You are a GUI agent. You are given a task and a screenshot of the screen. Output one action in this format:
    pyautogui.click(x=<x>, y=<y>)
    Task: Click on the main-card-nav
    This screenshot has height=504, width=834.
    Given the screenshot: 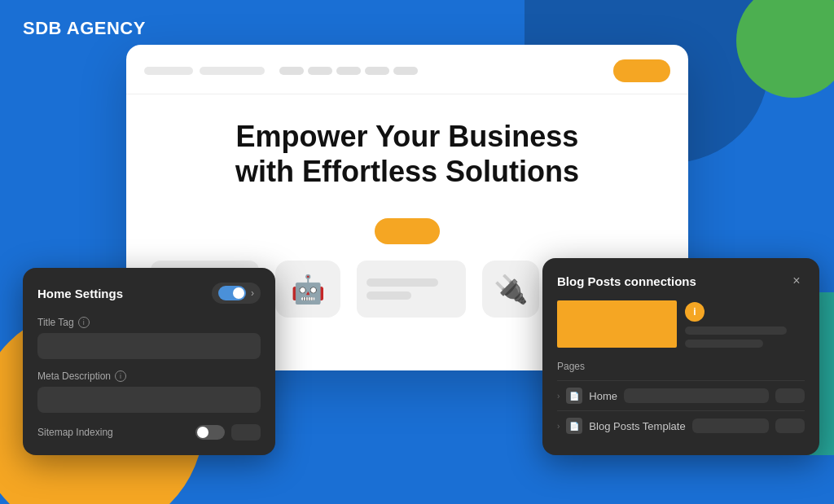 What is the action you would take?
    pyautogui.click(x=407, y=70)
    